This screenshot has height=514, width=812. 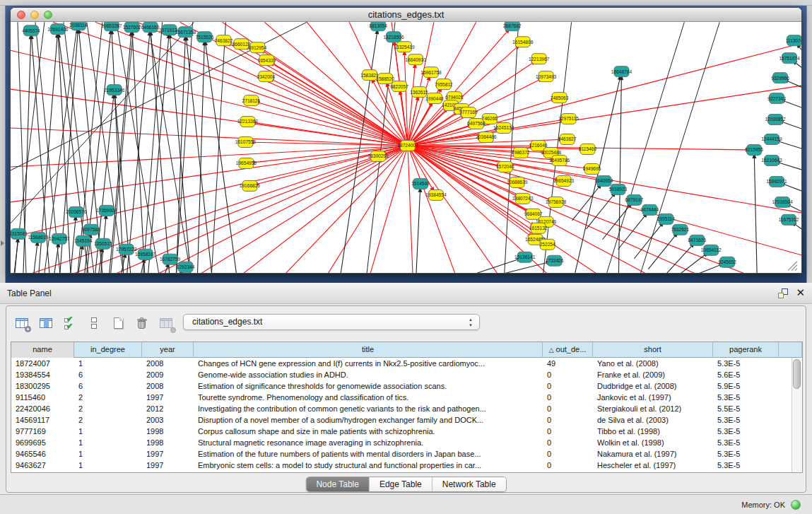 I want to click on network-node: 9097588, so click(x=91, y=229).